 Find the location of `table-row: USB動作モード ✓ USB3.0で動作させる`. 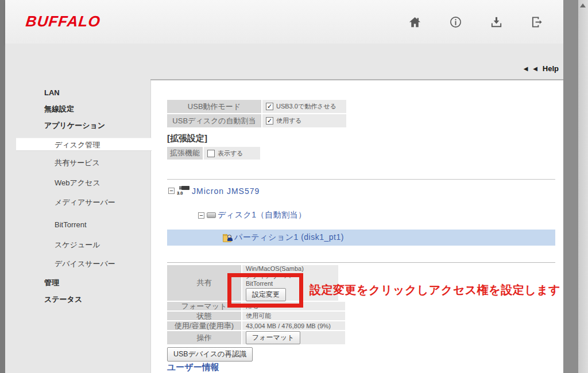

table-row: USB動作モード ✓ USB3.0で動作させる is located at coordinates (257, 107).